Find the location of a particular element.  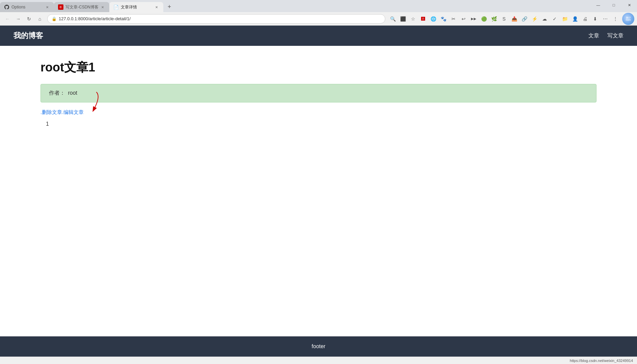

reload-button: ↻ is located at coordinates (29, 19).